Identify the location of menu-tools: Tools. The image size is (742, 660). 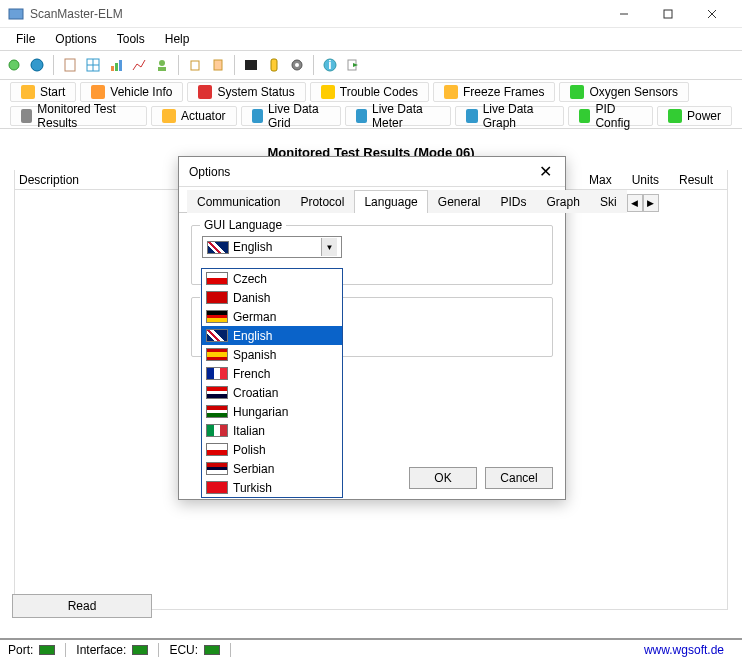
(131, 39).